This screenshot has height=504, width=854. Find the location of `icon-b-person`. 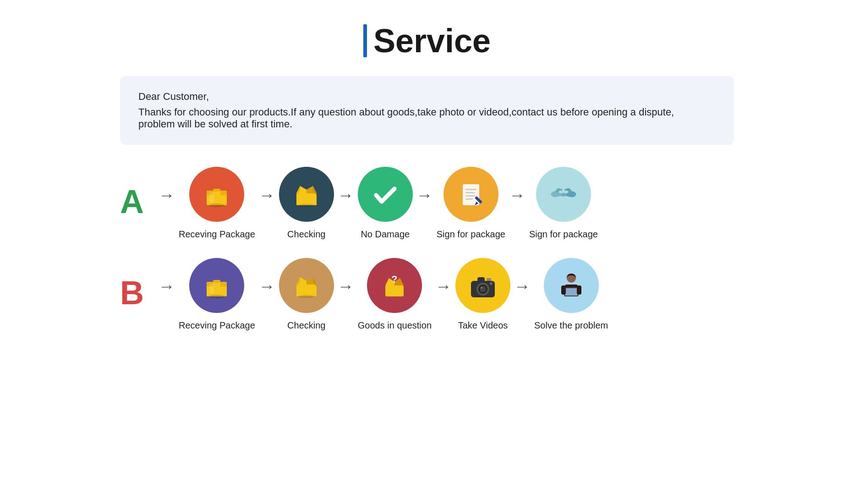

icon-b-person is located at coordinates (571, 285).